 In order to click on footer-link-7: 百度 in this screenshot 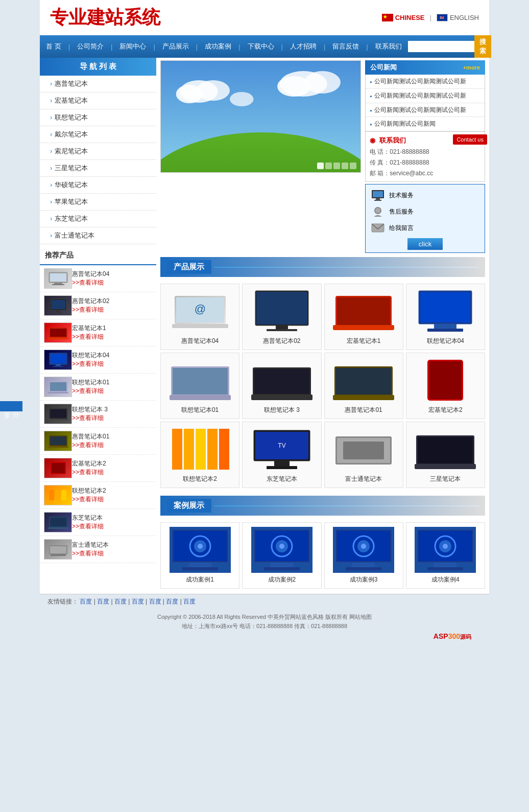, I will do `click(189, 601)`.